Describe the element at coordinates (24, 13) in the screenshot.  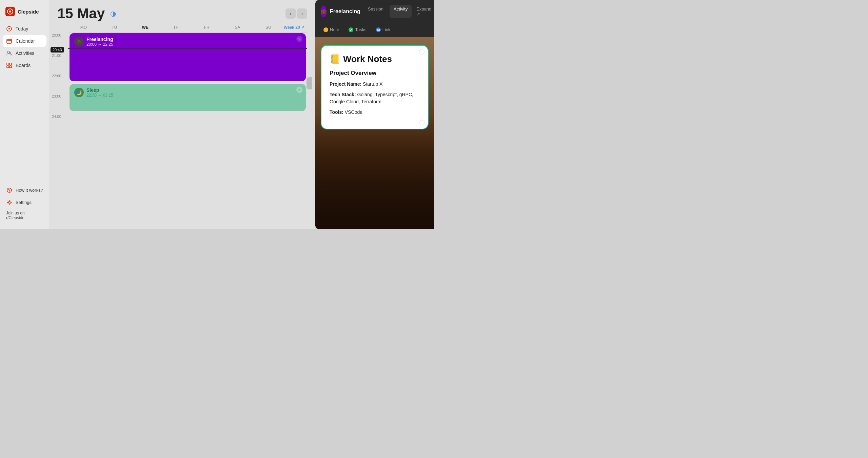
I see `logo: Clepside` at that location.